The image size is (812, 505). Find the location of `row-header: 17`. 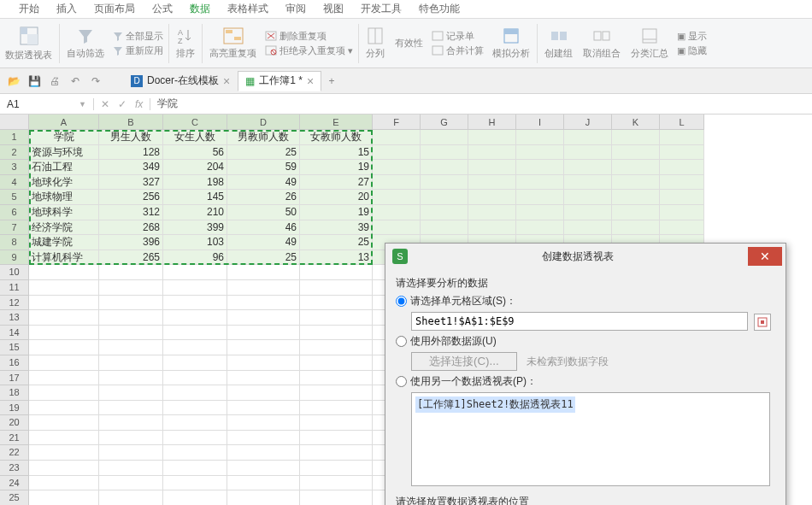

row-header: 17 is located at coordinates (15, 379).